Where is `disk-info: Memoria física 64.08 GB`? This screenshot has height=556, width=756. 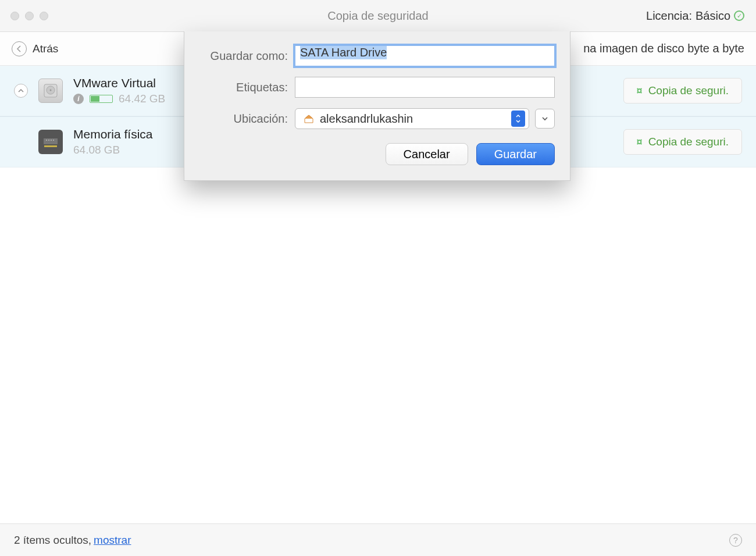
disk-info: Memoria física 64.08 GB is located at coordinates (113, 142).